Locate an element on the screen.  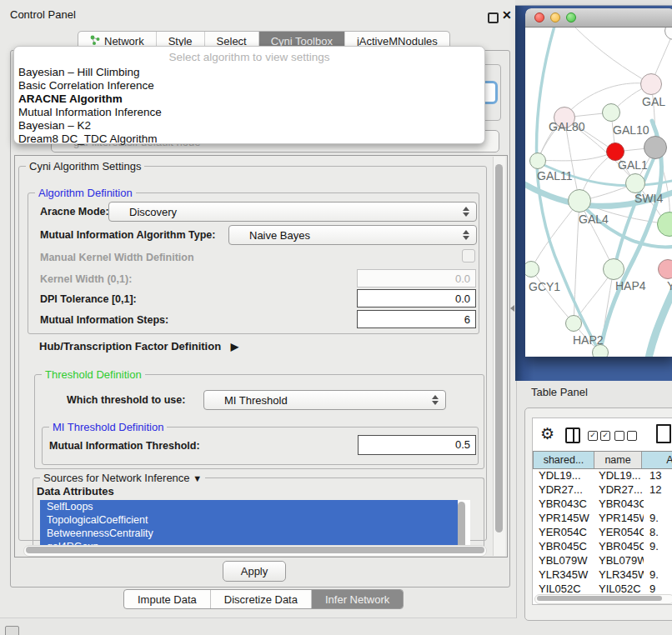
columns-icon is located at coordinates (573, 435).